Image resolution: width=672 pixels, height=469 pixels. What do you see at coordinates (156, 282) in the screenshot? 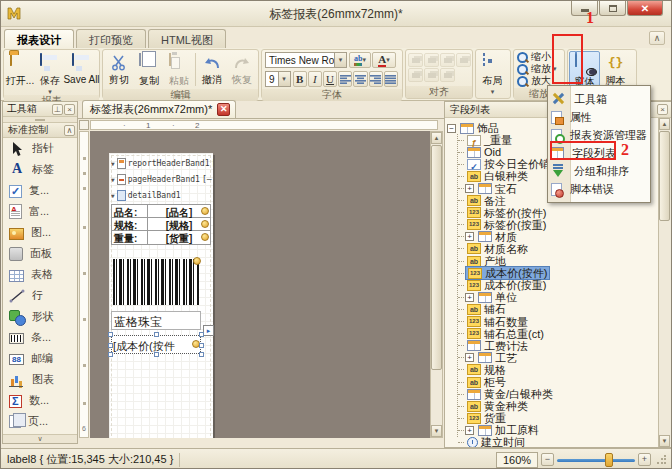
I see `barcode-element` at bounding box center [156, 282].